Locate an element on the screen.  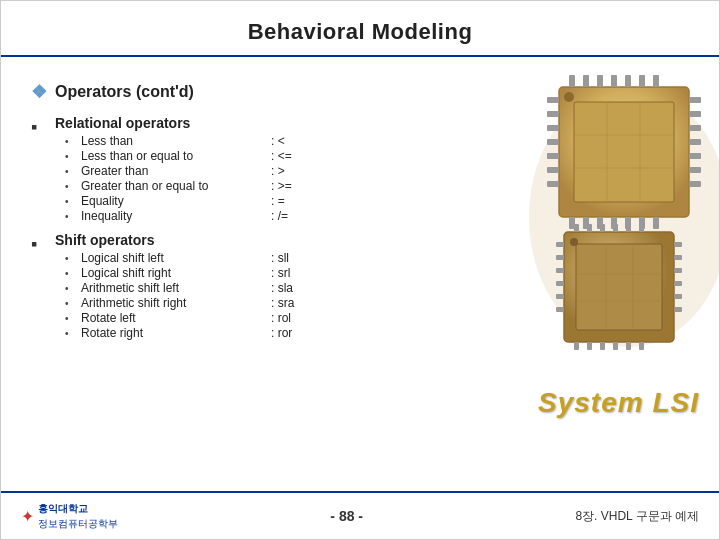
item-name: Inequality is located at coordinates (166, 216).